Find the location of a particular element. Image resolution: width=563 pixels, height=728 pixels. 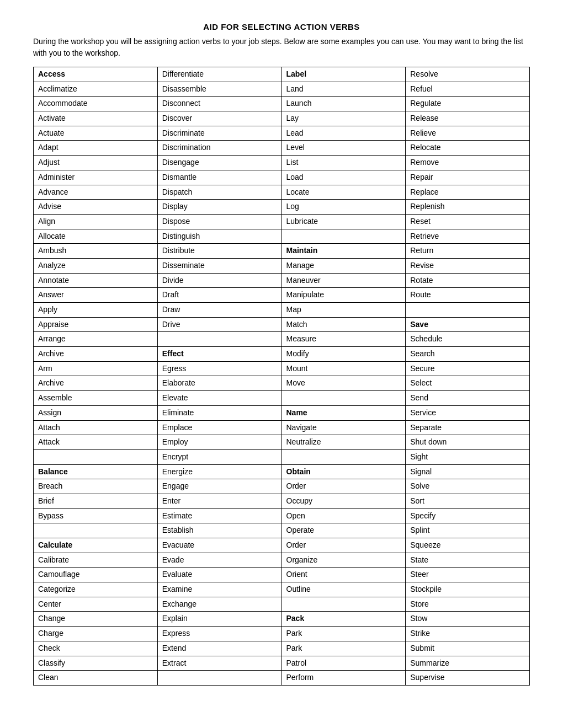

table-cell: Advise is located at coordinates (96, 207).